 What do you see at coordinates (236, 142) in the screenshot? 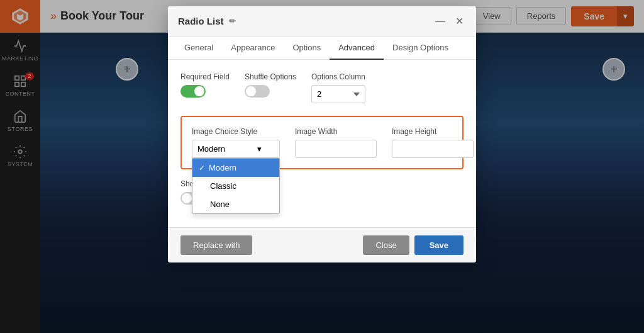
I see `image-choice-style-group: Image Choice Style Modern ▾ ✓ Modern` at bounding box center [236, 142].